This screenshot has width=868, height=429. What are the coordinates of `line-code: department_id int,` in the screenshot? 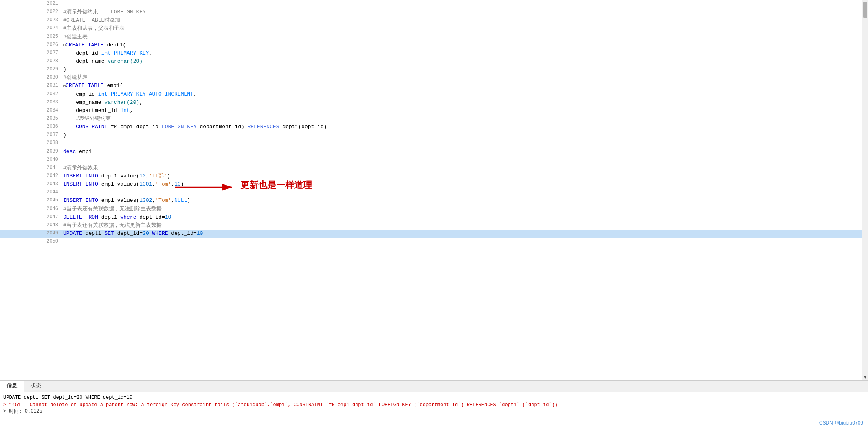 It's located at (465, 111).